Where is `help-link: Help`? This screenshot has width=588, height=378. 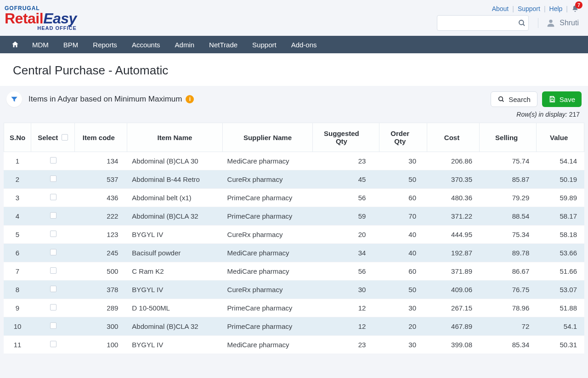
help-link: Help is located at coordinates (556, 9).